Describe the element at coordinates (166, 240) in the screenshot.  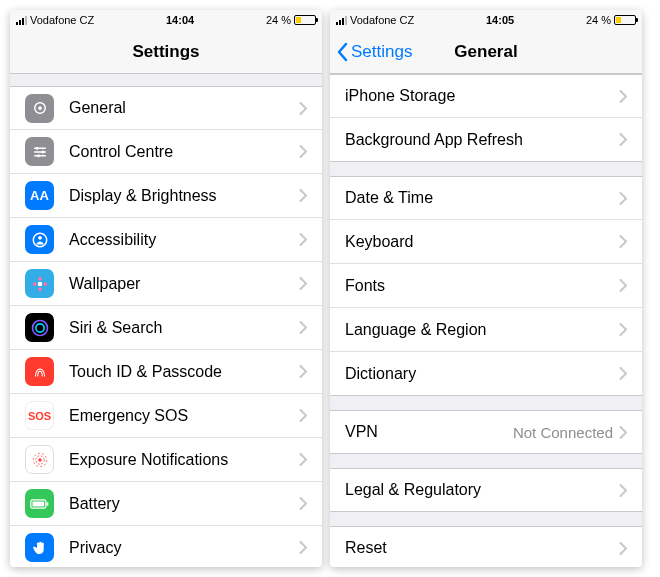
I see `row-accessibility: Accessibility` at that location.